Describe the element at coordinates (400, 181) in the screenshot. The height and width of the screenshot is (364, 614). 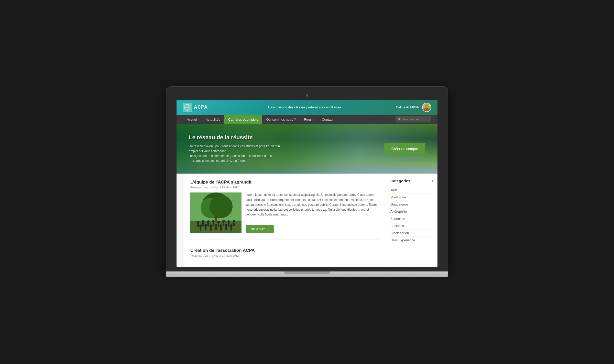
I see `categories-title: Catégories` at that location.